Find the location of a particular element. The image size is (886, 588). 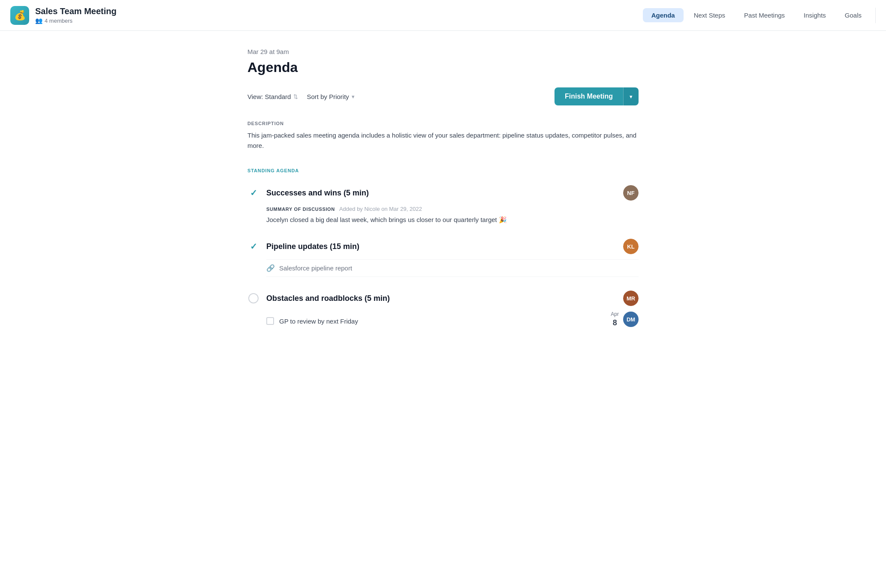

description-label: DESCRIPTION is located at coordinates (443, 123).